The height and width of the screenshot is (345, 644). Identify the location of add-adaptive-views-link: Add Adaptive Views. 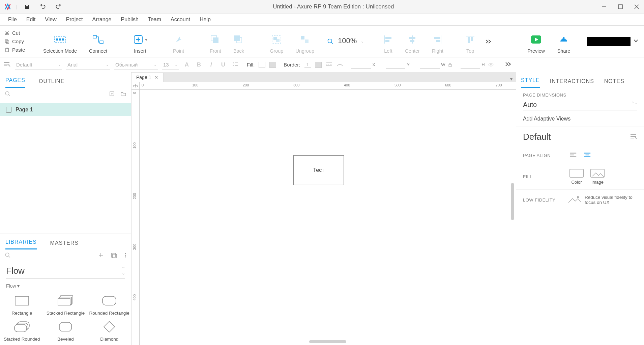
(547, 119).